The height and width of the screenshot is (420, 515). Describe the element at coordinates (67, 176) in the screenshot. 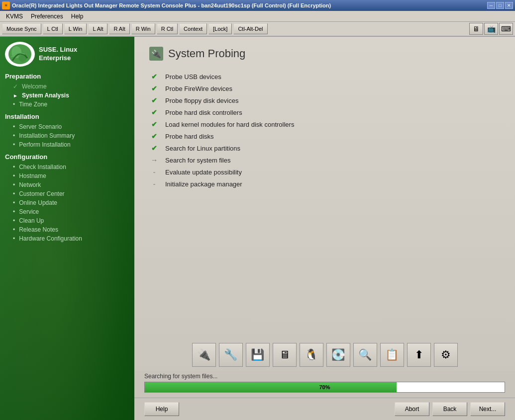

I see `sidebar-item-hostname: Hostname` at that location.